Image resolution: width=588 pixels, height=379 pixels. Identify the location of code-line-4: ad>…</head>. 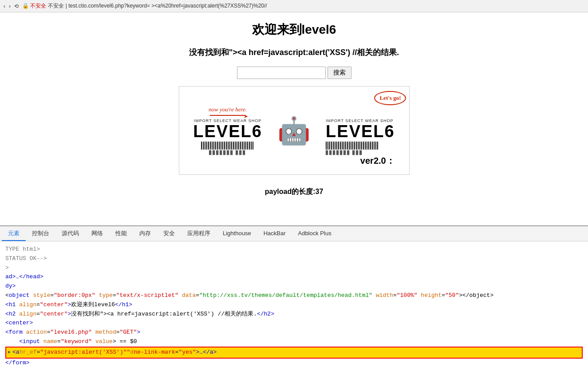
(294, 277).